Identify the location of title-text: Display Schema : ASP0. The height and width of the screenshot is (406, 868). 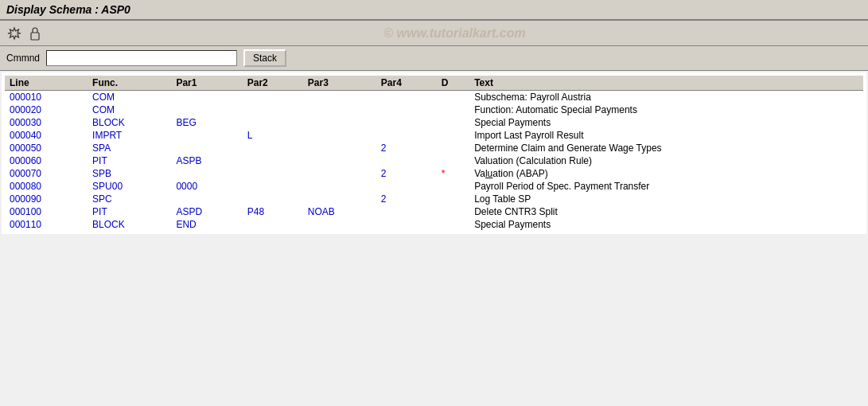
(68, 10).